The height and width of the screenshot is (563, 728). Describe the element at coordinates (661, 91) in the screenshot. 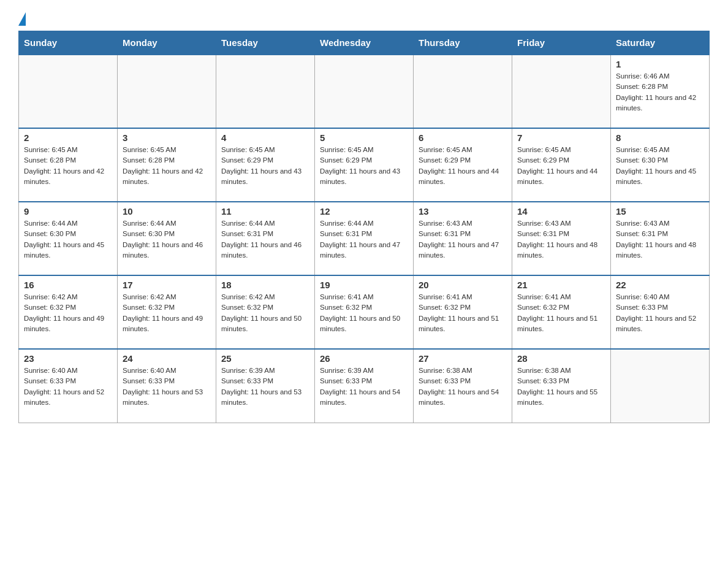

I see `calendar-cell: 1Sunrise: 6:46 AM Sunset: 6:28 PM Daylig…` at that location.